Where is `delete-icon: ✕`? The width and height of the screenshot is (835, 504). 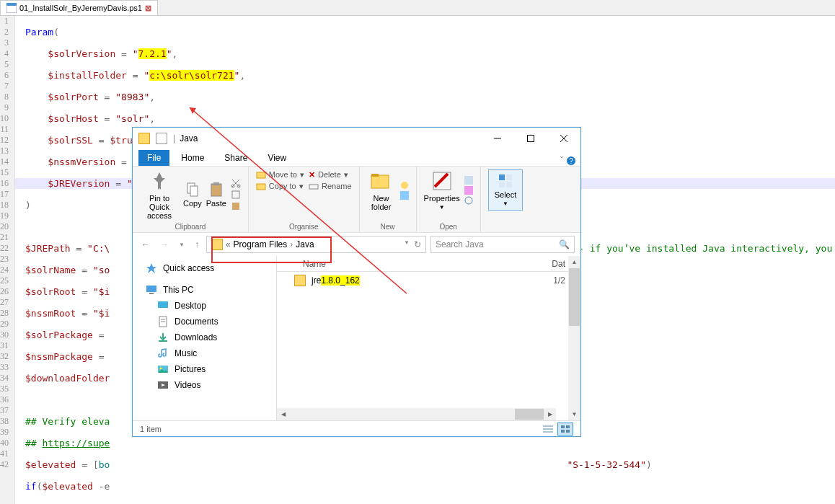 delete-icon: ✕ is located at coordinates (312, 174).